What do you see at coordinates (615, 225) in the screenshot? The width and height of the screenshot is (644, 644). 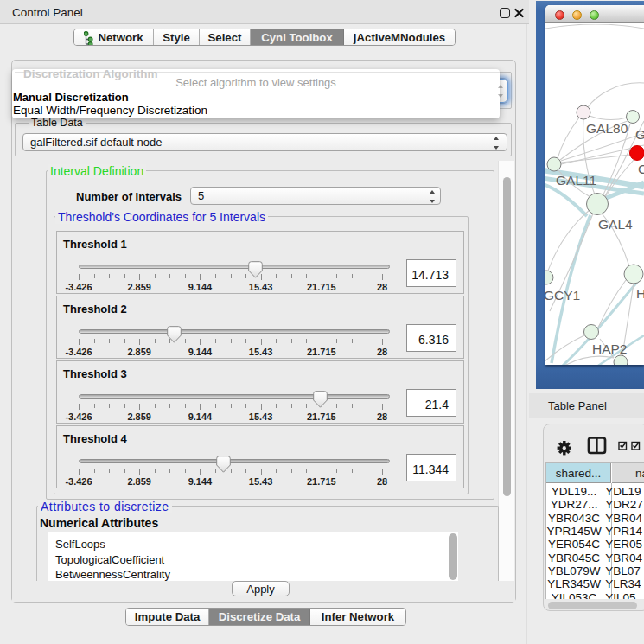 I see `svg-text: GAL4` at bounding box center [615, 225].